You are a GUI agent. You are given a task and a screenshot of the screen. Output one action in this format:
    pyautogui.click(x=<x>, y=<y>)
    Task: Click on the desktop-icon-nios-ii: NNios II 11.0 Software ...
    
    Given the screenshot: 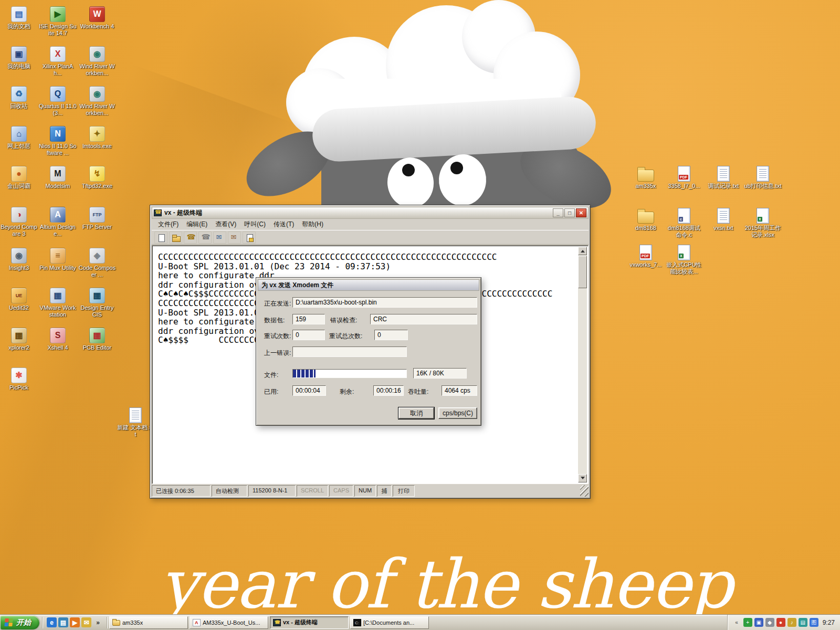 What is the action you would take?
    pyautogui.click(x=58, y=140)
    